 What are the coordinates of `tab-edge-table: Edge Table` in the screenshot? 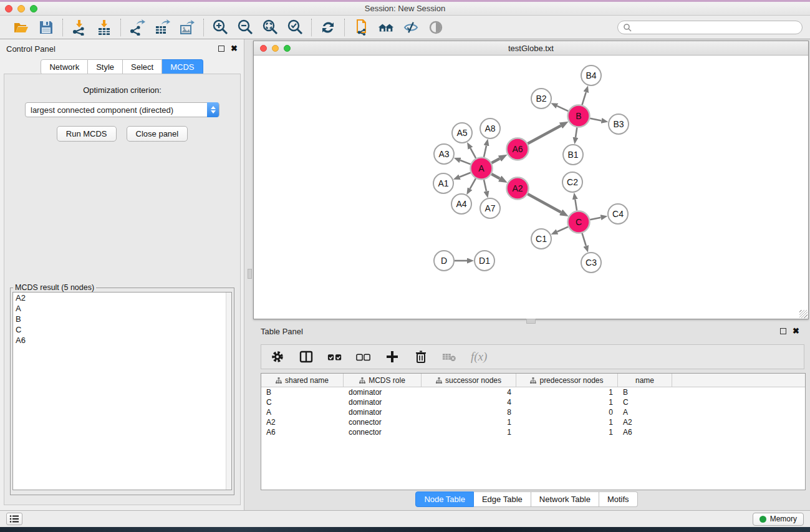 It's located at (503, 499).